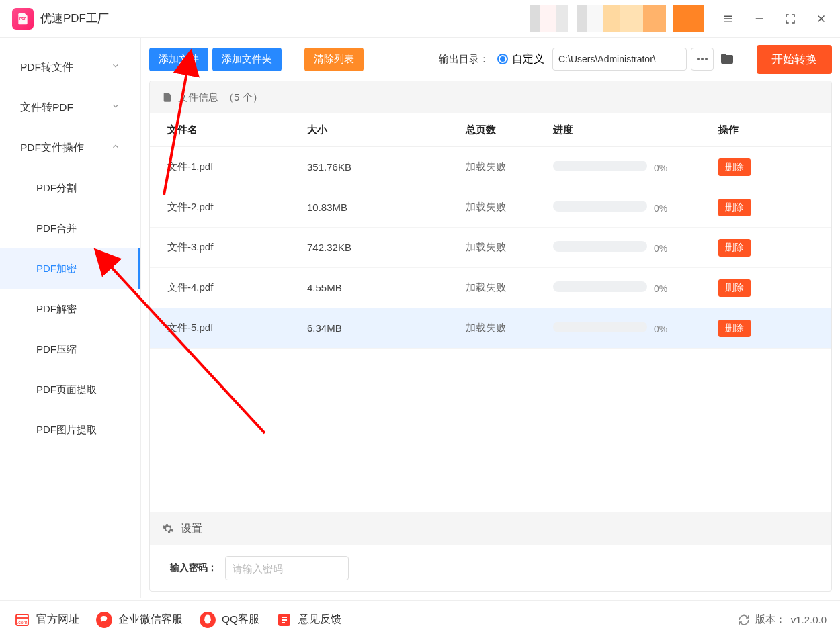 The height and width of the screenshot is (638, 840). Describe the element at coordinates (503, 59) in the screenshot. I see `radio-checked-icon` at that location.